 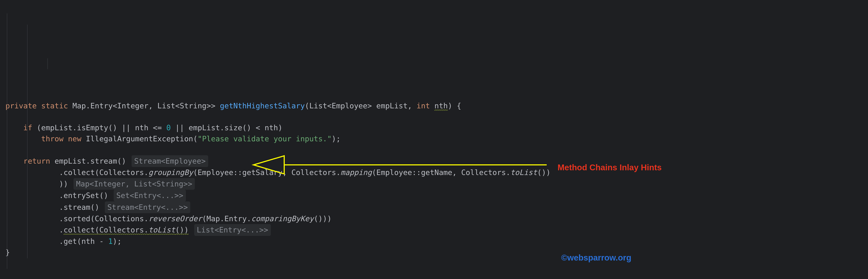 What do you see at coordinates (99, 128) in the screenshot?
I see `if-cond: (empList.isEmpty() || nth <=` at bounding box center [99, 128].